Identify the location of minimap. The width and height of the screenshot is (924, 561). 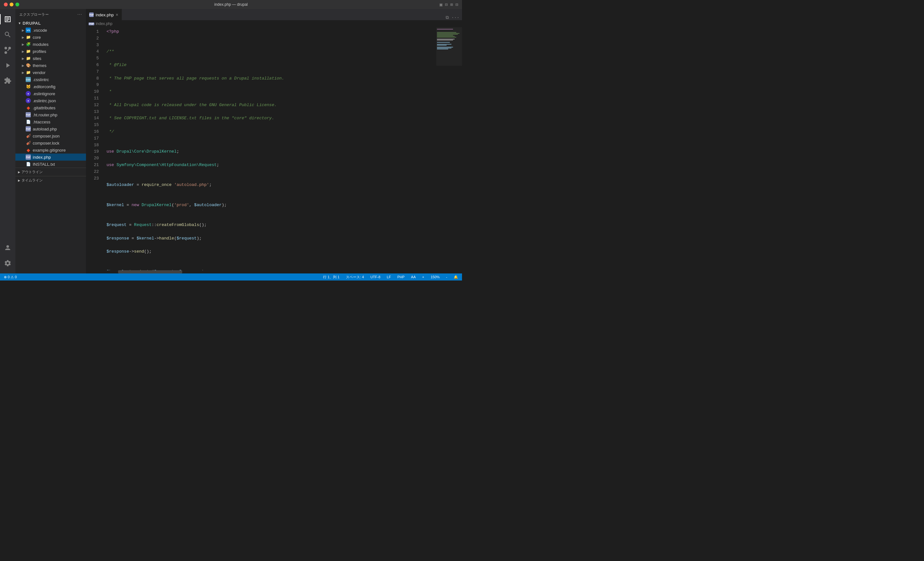
(449, 149).